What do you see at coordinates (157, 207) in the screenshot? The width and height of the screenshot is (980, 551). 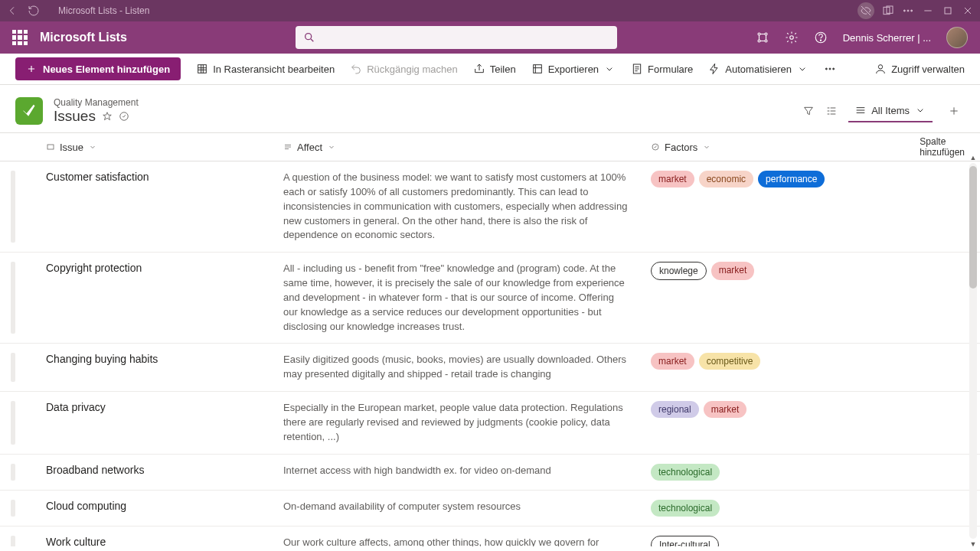 I see `cell-issue: Customer satisfaction` at bounding box center [157, 207].